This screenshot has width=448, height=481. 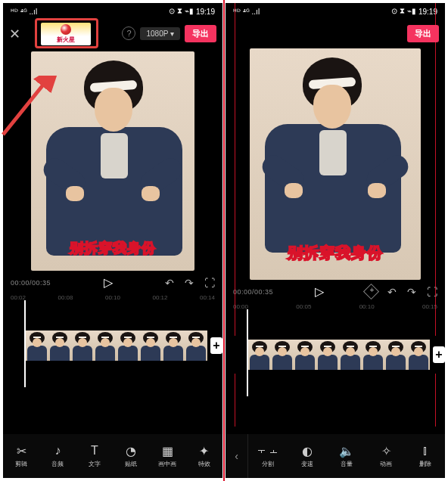 I want to click on resolution-dropdown: 1080P ▾, so click(x=160, y=33).